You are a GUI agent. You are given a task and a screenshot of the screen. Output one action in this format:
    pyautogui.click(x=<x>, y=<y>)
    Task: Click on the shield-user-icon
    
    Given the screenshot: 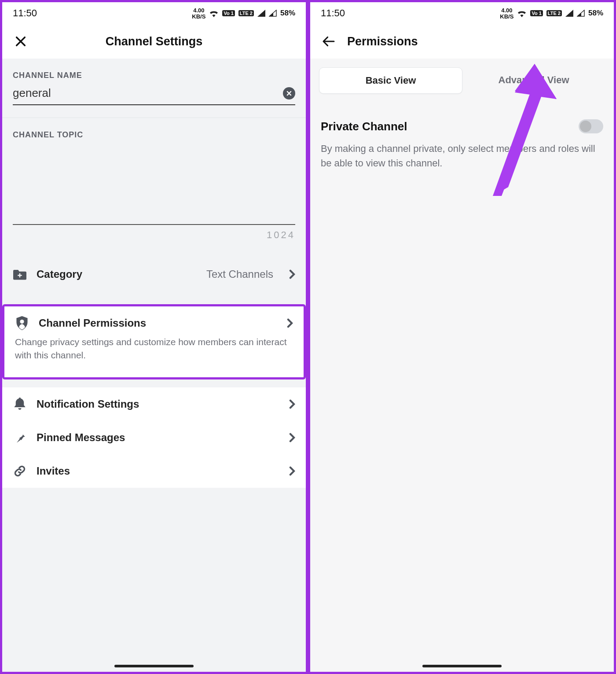 What is the action you would take?
    pyautogui.click(x=22, y=323)
    